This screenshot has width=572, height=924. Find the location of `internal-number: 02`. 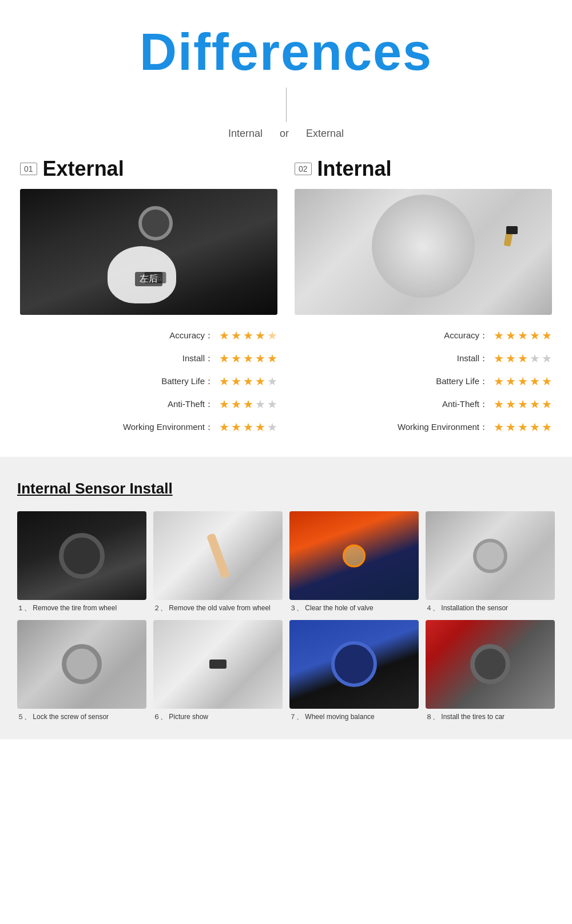

internal-number: 02 is located at coordinates (303, 169).